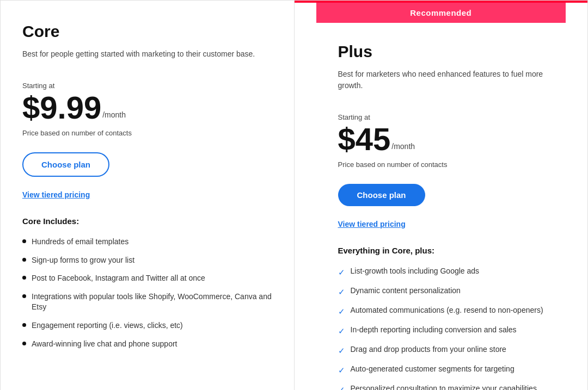 The width and height of the screenshot is (588, 390). I want to click on list-item: ✓In-depth reporting including conversion…, so click(441, 331).